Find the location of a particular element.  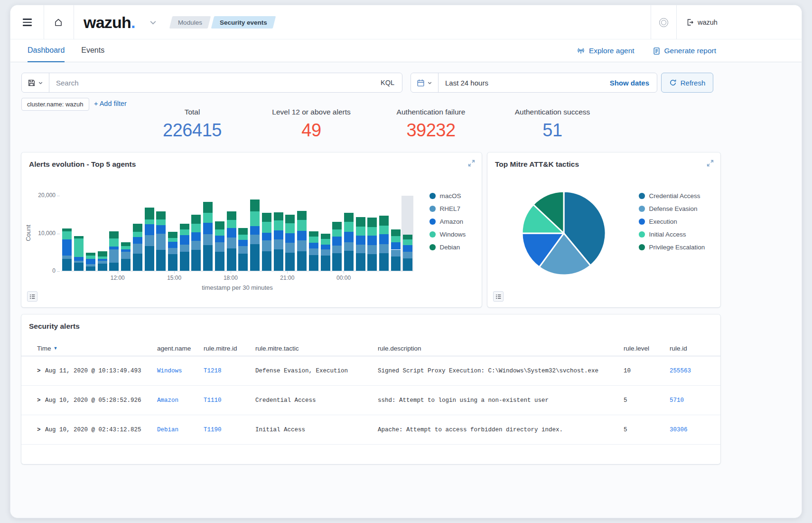

cell-rule-mitre-id-link: T1218 is located at coordinates (213, 371).